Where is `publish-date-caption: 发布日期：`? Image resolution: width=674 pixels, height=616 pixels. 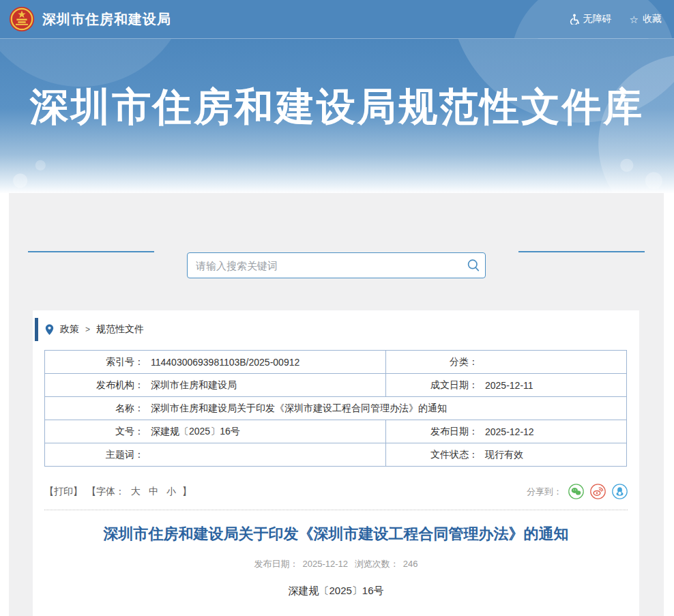 publish-date-caption: 发布日期： is located at coordinates (277, 563).